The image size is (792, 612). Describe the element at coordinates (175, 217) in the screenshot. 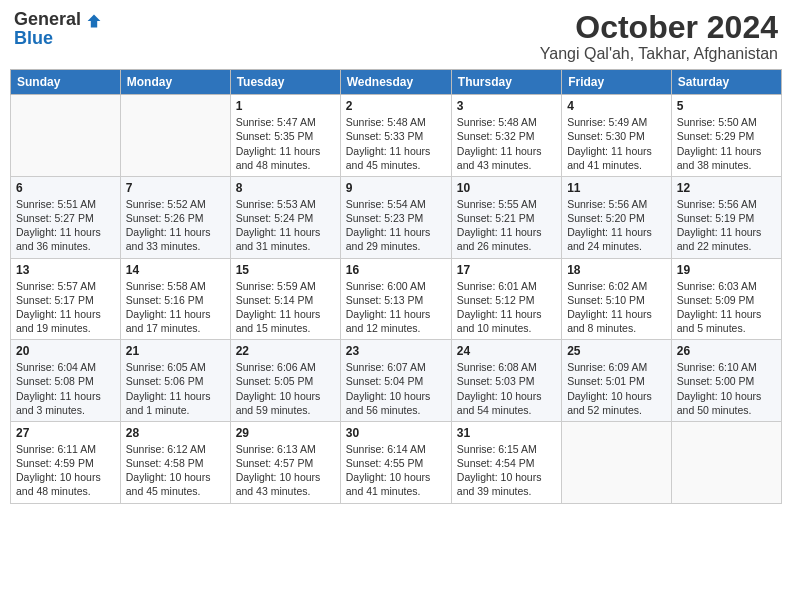

I see `calendar-cell: 7Sunrise: 5:52 AM Sunset: 5:26 PM Daylig…` at that location.